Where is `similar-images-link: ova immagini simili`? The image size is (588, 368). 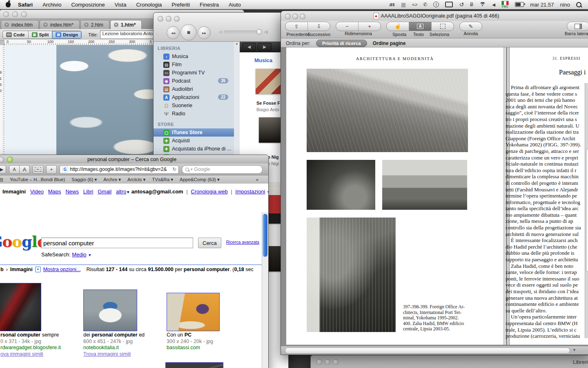 similar-images-link: ova immagini simili is located at coordinates (31, 355).